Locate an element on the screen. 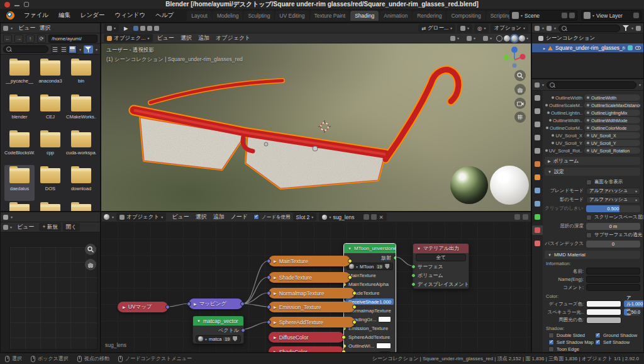  pin-icon is located at coordinates (517, 217).